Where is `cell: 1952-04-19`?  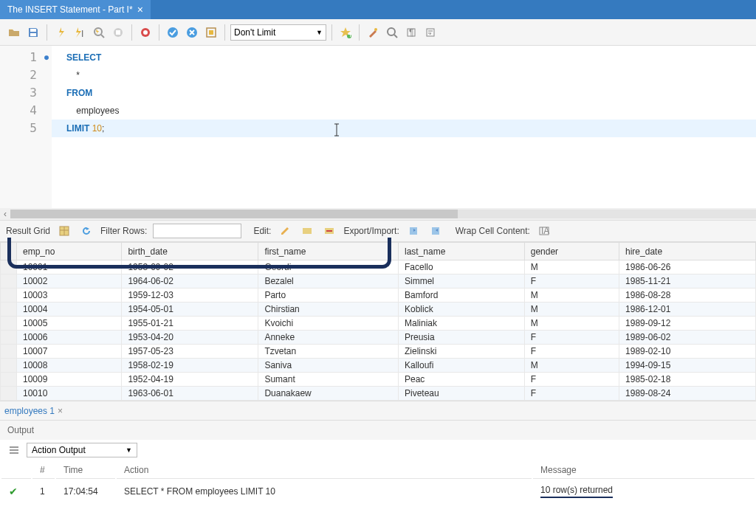 cell: 1952-04-19 is located at coordinates (190, 379).